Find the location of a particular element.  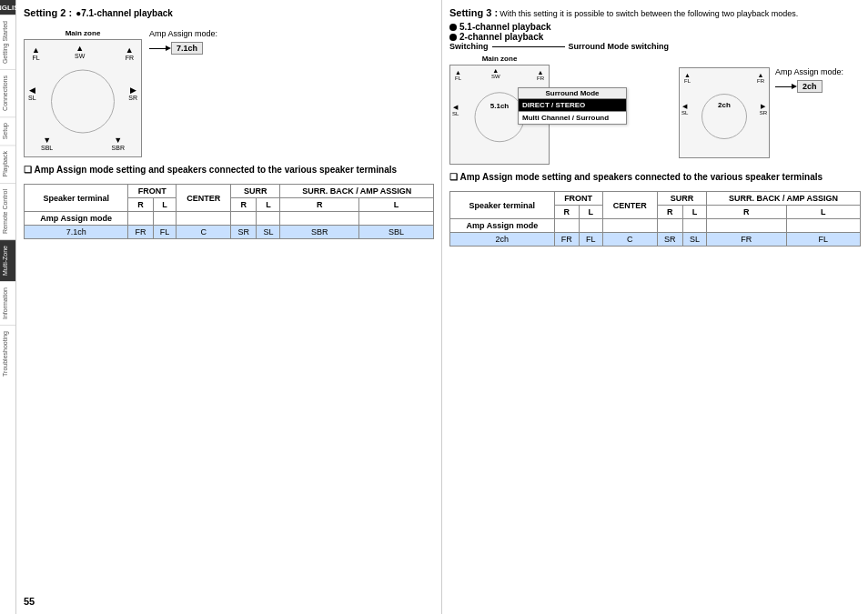

switching-line is located at coordinates (529, 47).